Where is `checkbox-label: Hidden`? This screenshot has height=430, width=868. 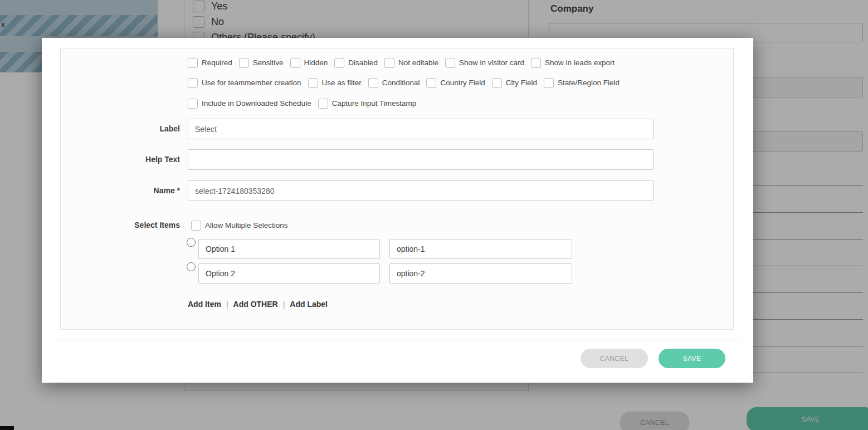
checkbox-label: Hidden is located at coordinates (316, 62).